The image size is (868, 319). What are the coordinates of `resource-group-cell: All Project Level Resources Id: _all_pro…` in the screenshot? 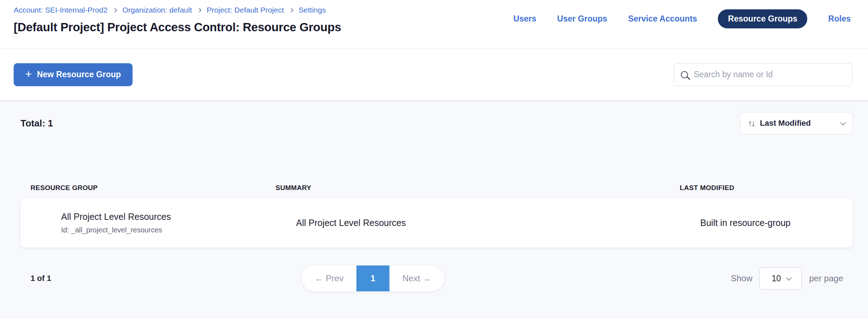 It's located at (179, 223).